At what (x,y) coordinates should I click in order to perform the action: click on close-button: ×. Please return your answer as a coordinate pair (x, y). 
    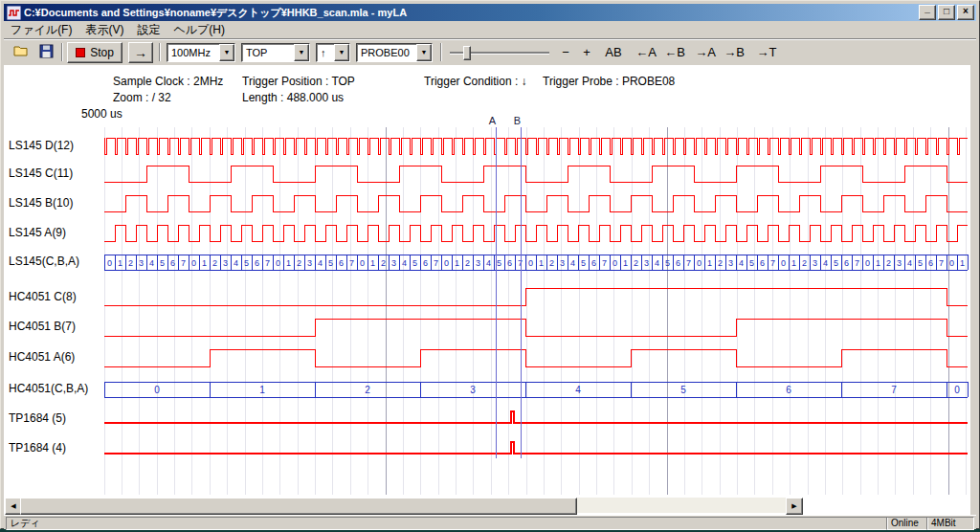
    Looking at the image, I should click on (966, 12).